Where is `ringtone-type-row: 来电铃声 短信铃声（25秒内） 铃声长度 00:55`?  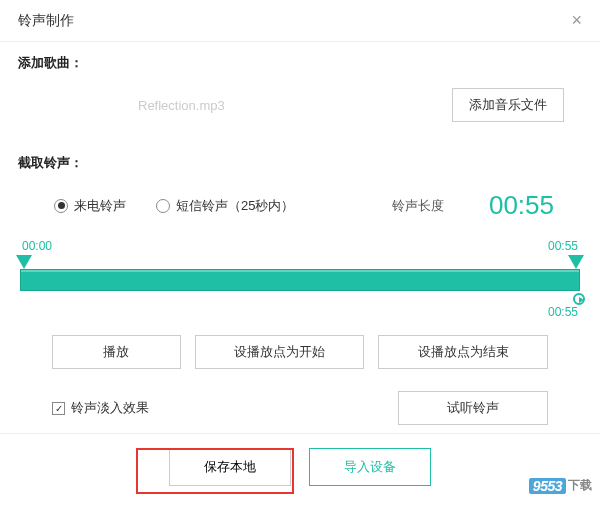
ringtone-type-row: 来电铃声 短信铃声（25秒内） 铃声长度 00:55 is located at coordinates (300, 206).